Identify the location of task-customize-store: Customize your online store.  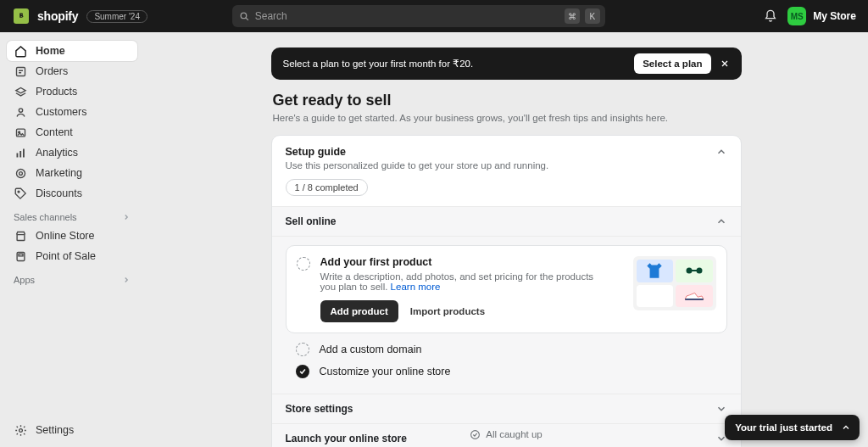
(507, 369).